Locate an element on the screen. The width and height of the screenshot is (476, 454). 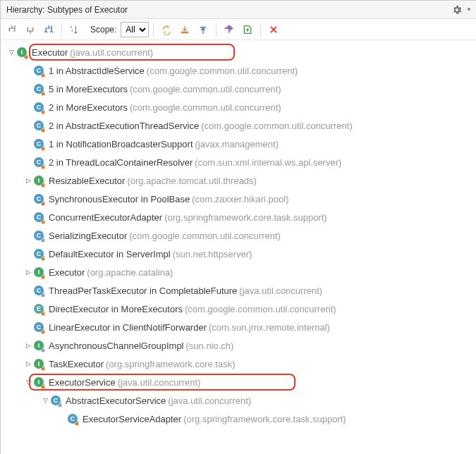
node-name: SynchronousExecutor in PoolBase is located at coordinates (119, 199).